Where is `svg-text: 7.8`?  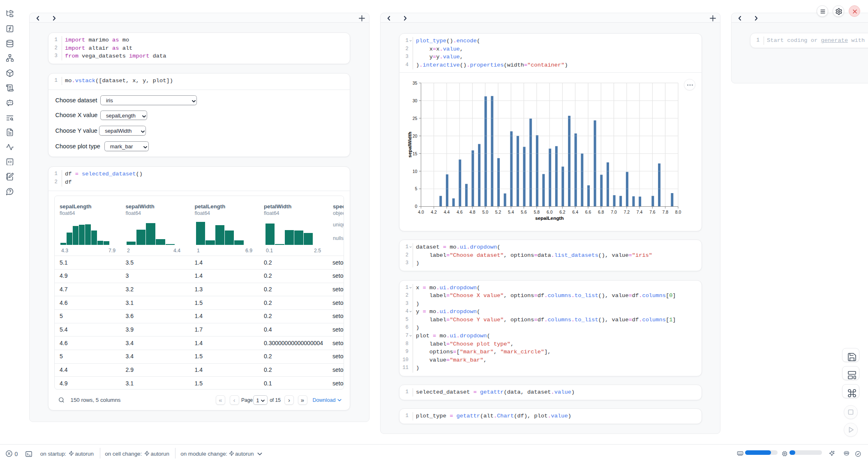 svg-text: 7.8 is located at coordinates (665, 212).